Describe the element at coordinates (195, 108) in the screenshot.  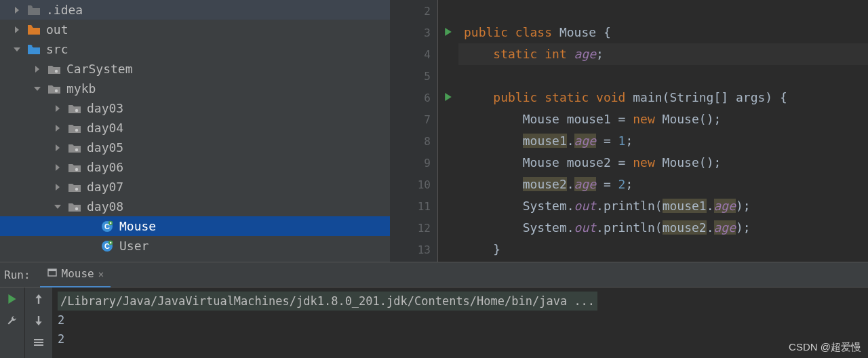
I see `tree-item-day03: day03` at that location.